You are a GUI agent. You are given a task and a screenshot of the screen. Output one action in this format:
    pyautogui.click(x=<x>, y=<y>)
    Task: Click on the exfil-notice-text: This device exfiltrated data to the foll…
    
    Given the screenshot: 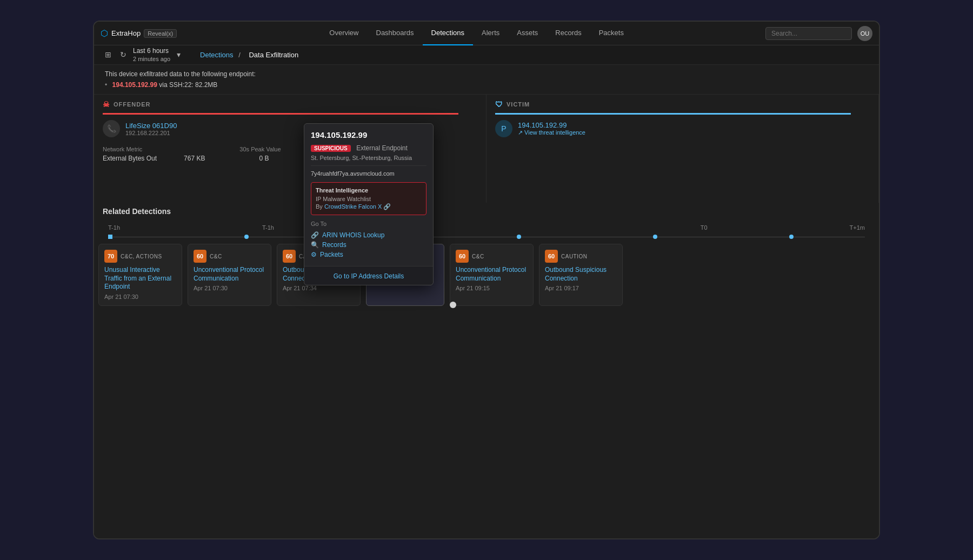 What is the action you would take?
    pyautogui.click(x=486, y=74)
    